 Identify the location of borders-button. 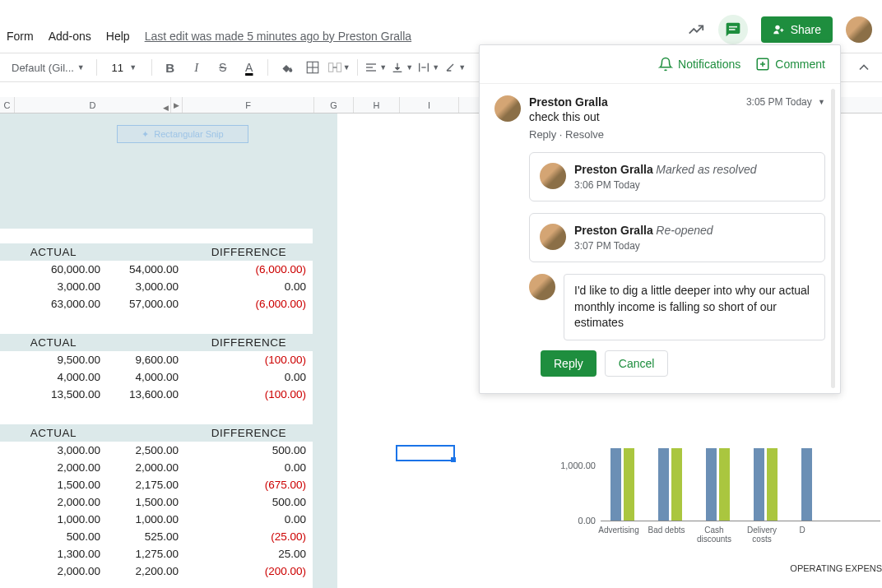
(313, 67).